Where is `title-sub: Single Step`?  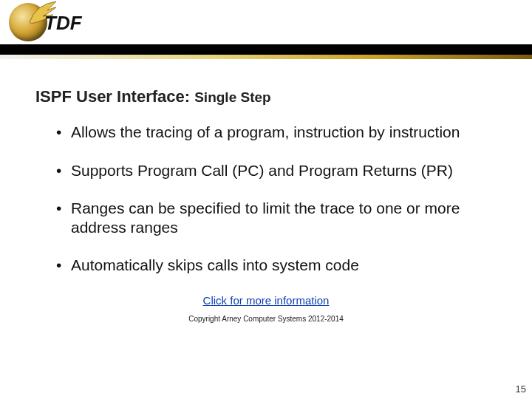 title-sub: Single Step is located at coordinates (232, 98).